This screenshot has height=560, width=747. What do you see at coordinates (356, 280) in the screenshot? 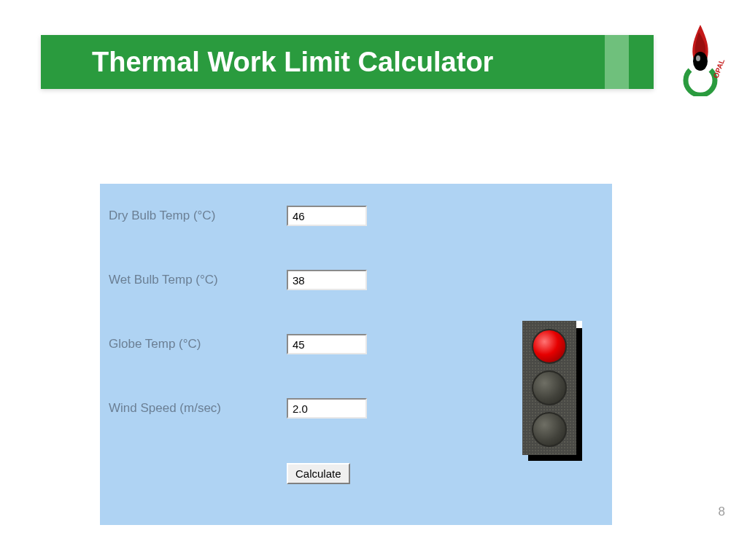
I see `field-row-wet-bulb: Wet Bulb Temp (°C)` at bounding box center [356, 280].